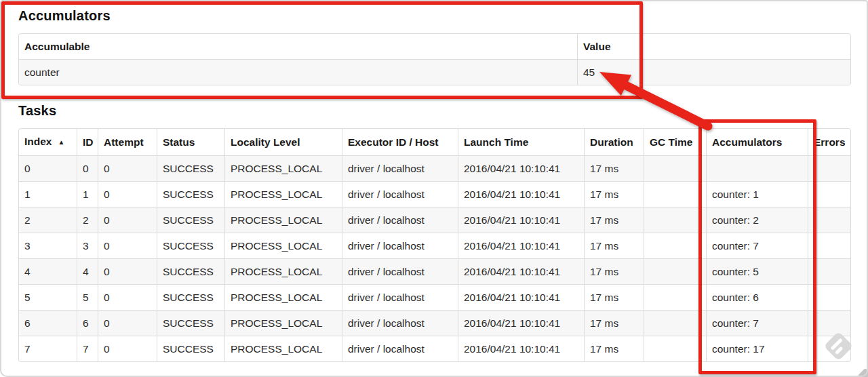  I want to click on cell-index: 5, so click(47, 297).